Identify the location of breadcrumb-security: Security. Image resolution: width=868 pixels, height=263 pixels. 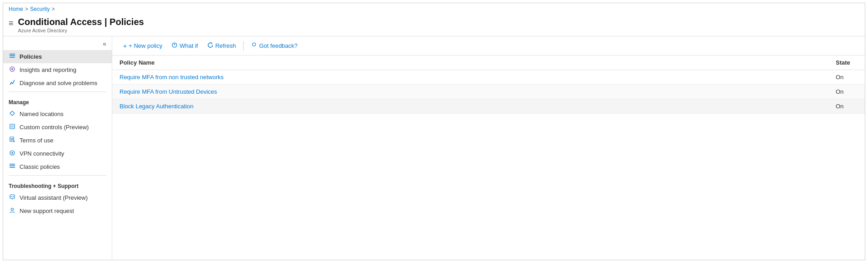
(40, 9).